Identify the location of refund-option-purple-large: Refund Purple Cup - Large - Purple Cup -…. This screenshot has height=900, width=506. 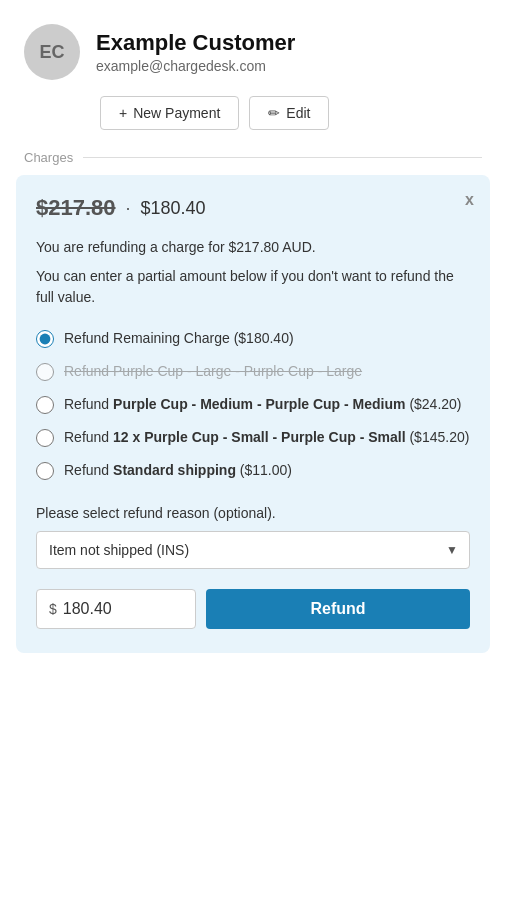
(253, 372).